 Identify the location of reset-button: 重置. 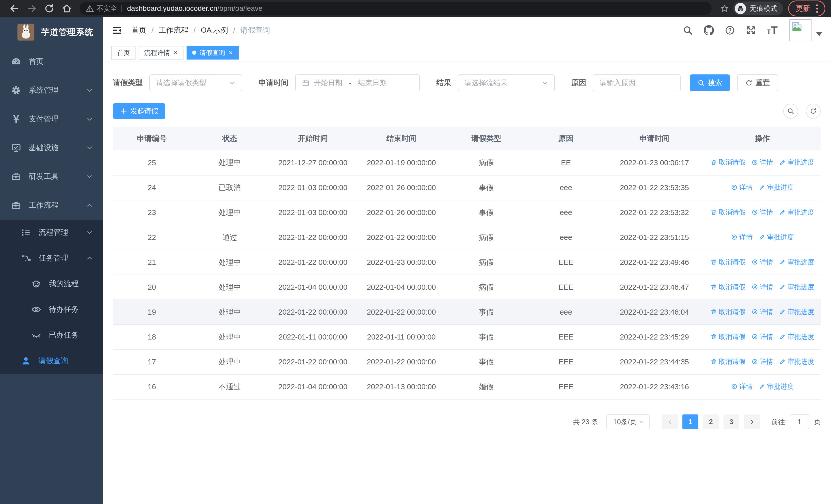
(757, 83).